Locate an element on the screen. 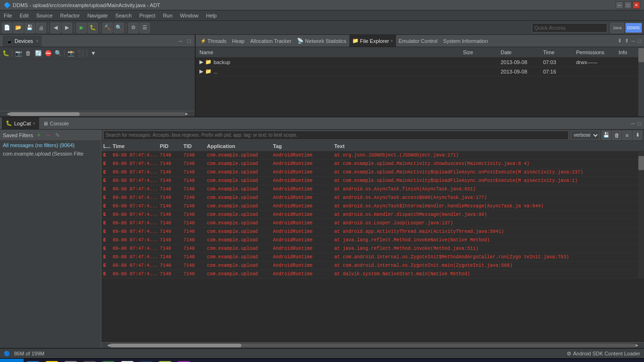  fe-maximize: □ is located at coordinates (639, 41).